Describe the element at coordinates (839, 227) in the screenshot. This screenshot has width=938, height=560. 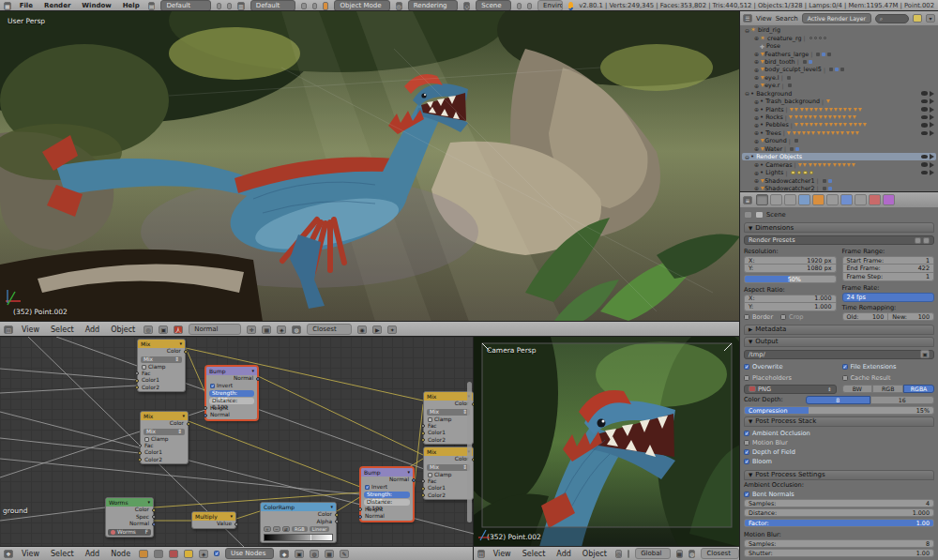
I see `dimensions-panel-header: ▼ Dimensions` at that location.